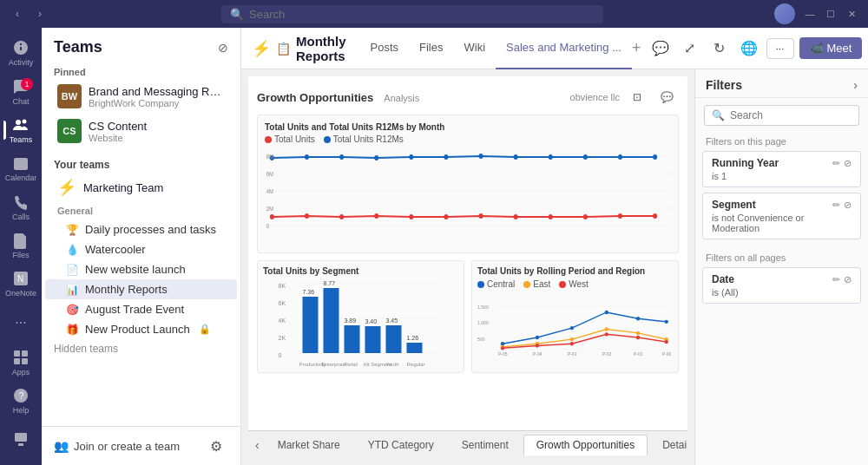 This screenshot has height=465, width=868. I want to click on bottom-charts: Total Units by Segment, so click(468, 317).